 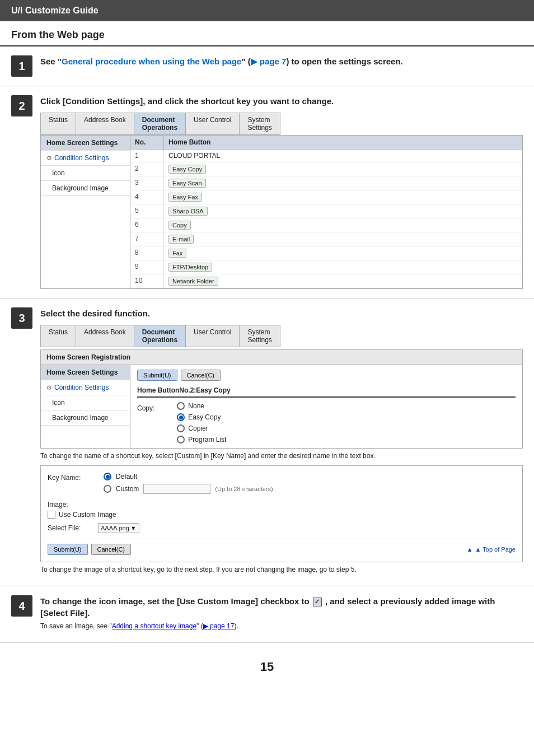 What do you see at coordinates (68, 549) in the screenshot?
I see `submit-button-2: Submit(U)` at bounding box center [68, 549].